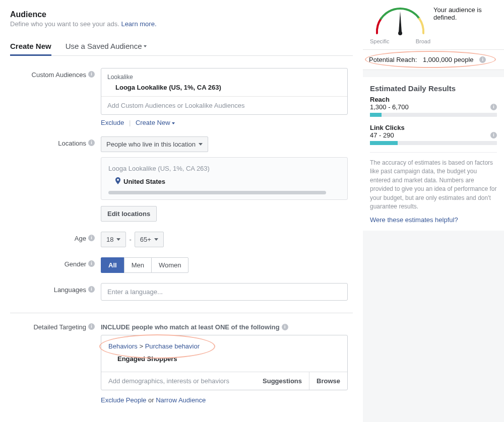  I want to click on estimates-helpful-link: Were these estimates helpful?, so click(433, 220).